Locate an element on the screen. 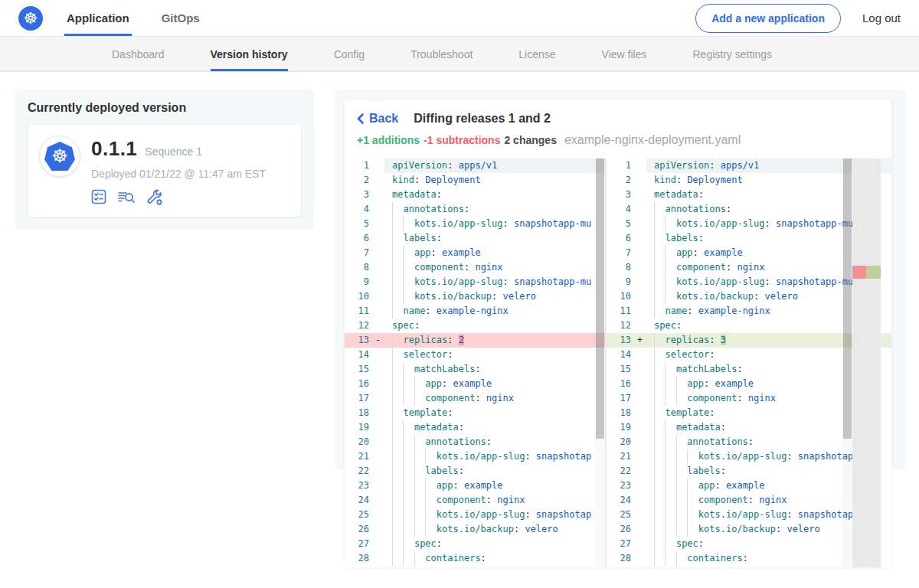  tab-version-history: Version history is located at coordinates (250, 54).